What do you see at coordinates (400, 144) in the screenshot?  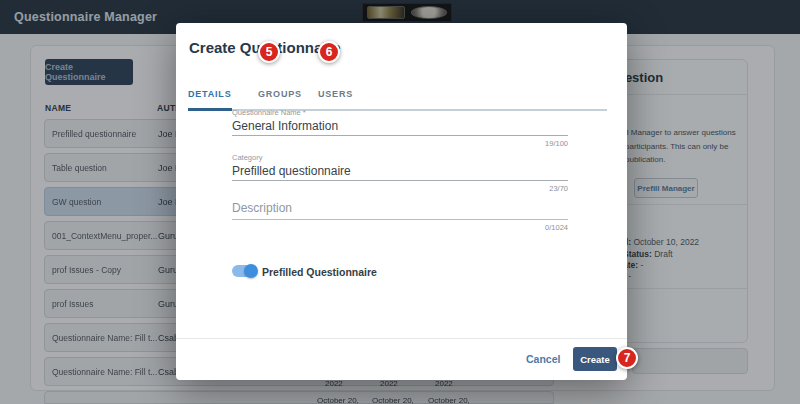 I see `name-char-counter: 19/100` at bounding box center [400, 144].